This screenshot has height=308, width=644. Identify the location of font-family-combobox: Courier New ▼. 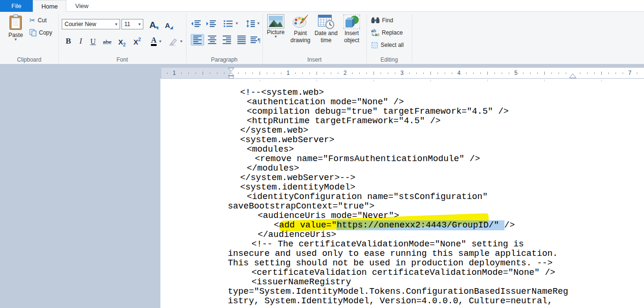
(91, 24).